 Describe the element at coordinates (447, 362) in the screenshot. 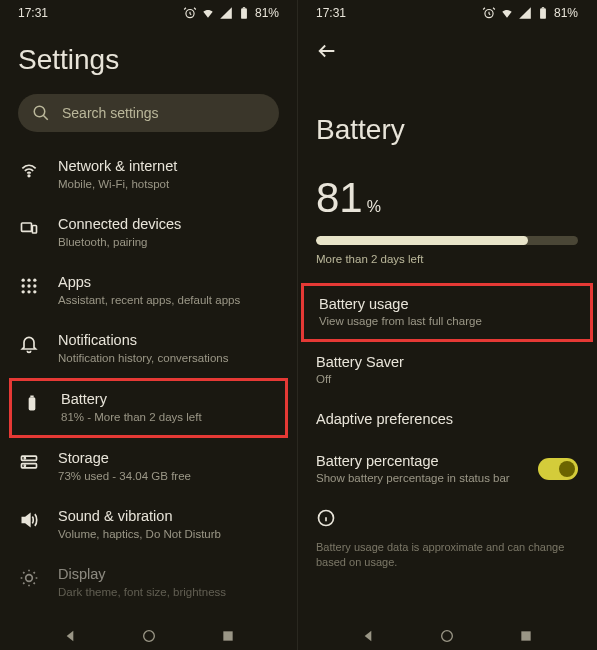

I see `item-title: Battery Saver` at that location.